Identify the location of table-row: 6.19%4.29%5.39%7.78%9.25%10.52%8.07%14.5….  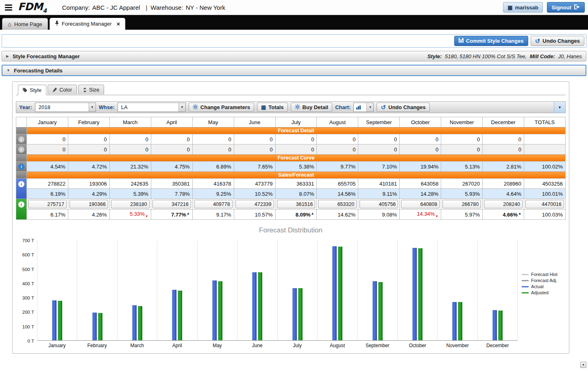
(291, 194).